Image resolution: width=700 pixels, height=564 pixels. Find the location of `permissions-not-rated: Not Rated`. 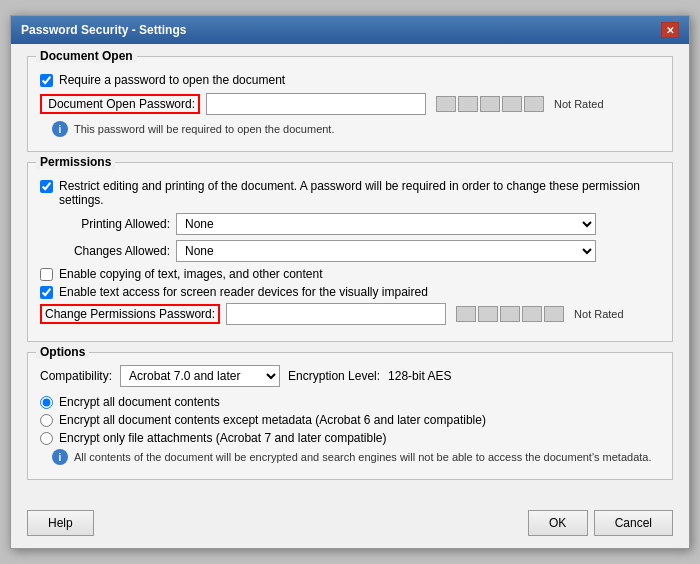

permissions-not-rated: Not Rated is located at coordinates (599, 314).